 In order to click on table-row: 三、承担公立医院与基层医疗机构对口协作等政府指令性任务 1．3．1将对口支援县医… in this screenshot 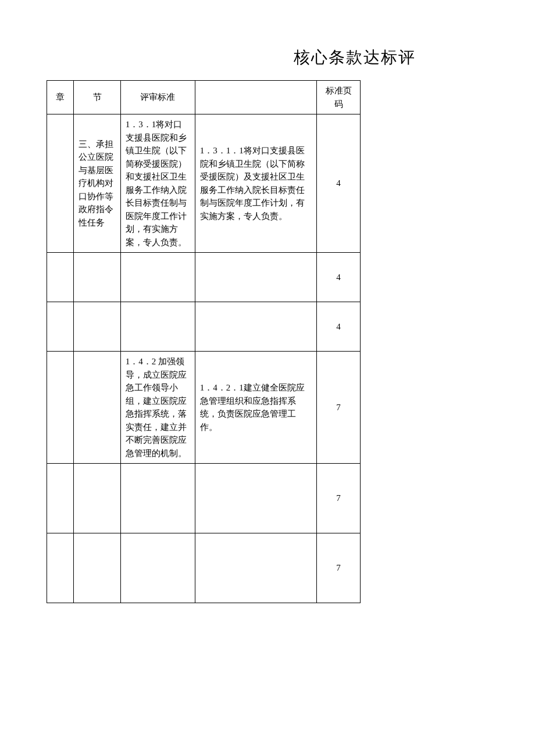, I will do `click(204, 184)`.